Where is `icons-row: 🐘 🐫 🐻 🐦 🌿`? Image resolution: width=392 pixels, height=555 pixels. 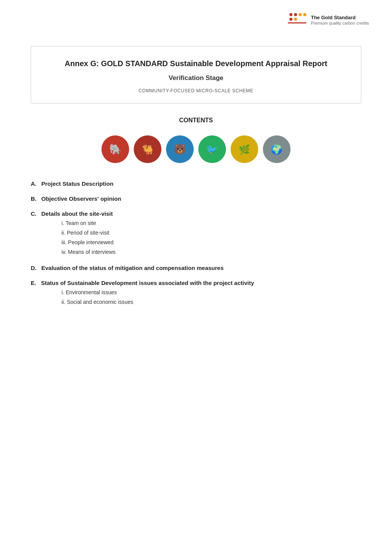
icons-row: 🐘 🐫 🐻 🐦 🌿 is located at coordinates (196, 149).